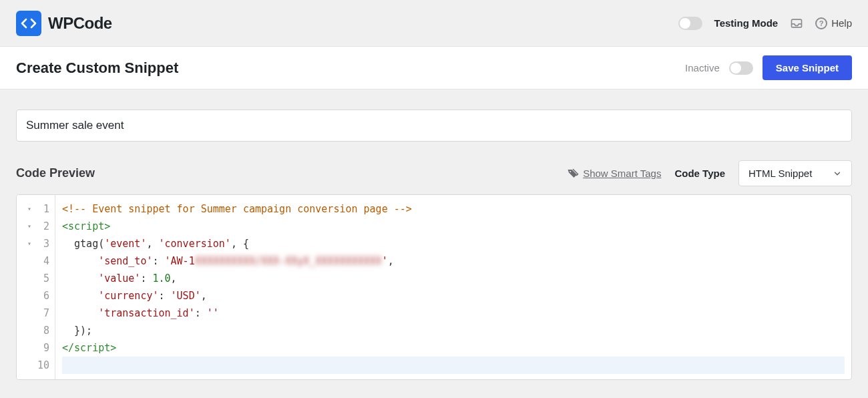 The width and height of the screenshot is (868, 398). I want to click on redacted-text: XXXXXXXXXX/XXX-XXyX_XXXXXXXXXXX, so click(288, 261).